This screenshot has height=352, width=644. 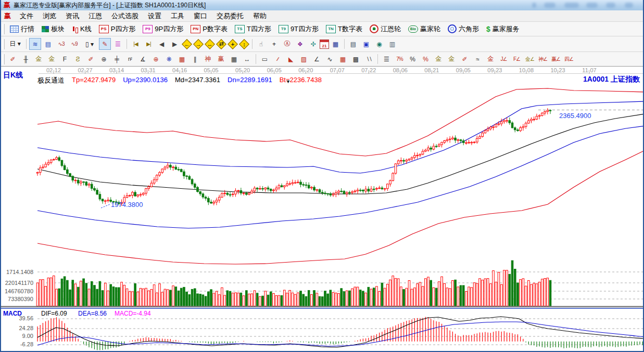 What do you see at coordinates (74, 44) in the screenshot?
I see `wave-9-icon: ∿9` at bounding box center [74, 44].